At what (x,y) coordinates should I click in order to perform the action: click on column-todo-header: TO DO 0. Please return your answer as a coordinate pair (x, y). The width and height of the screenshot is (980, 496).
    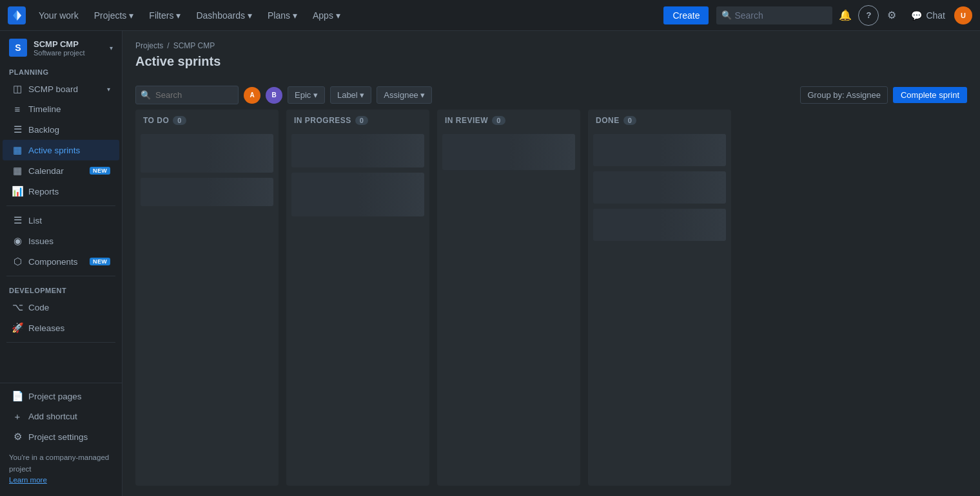
    Looking at the image, I should click on (207, 120).